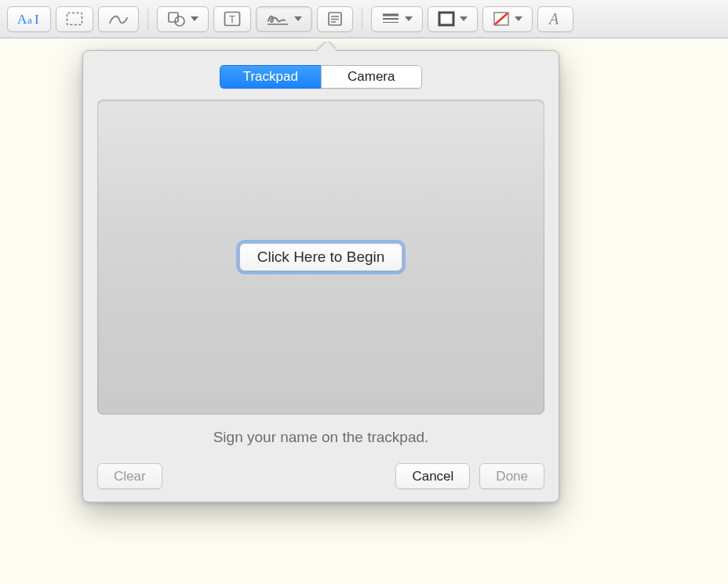 The height and width of the screenshot is (584, 728). What do you see at coordinates (555, 19) in the screenshot?
I see `font-style-icon: A` at bounding box center [555, 19].